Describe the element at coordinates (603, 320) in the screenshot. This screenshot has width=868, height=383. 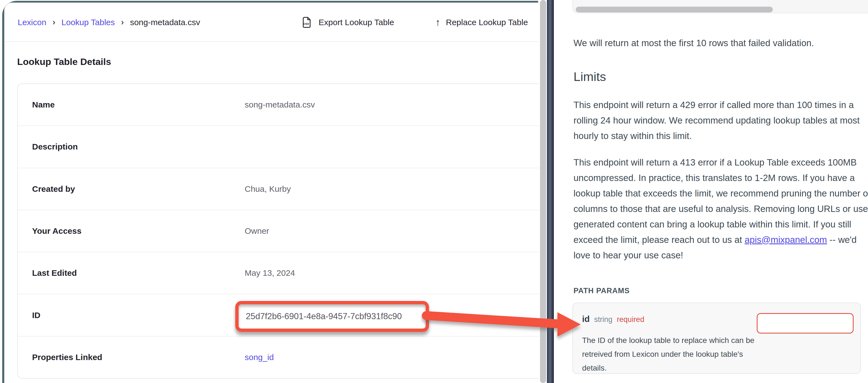
I see `param-type: string` at that location.